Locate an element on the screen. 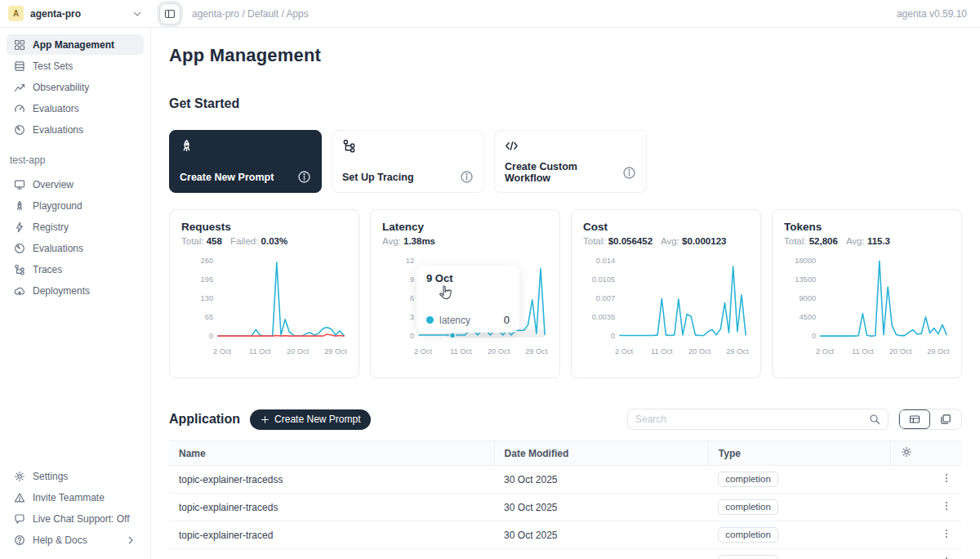  sidebar-item-registry: Registry is located at coordinates (75, 227).